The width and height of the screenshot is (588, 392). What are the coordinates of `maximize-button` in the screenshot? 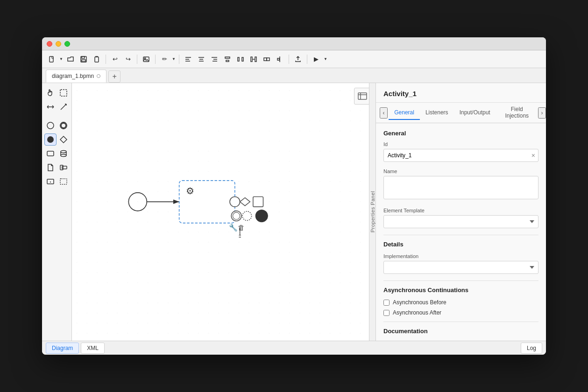 It's located at (67, 44).